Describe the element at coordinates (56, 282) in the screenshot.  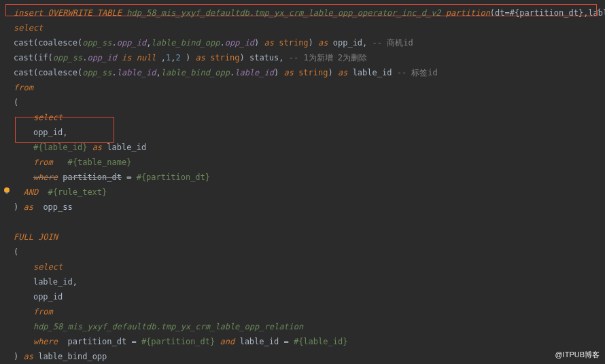
I see `column-ref: lable_id,` at that location.